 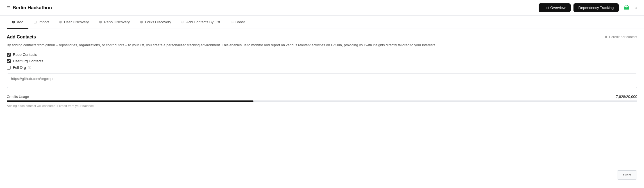 I want to click on forks-discovery-tab-icon: ⊕, so click(x=142, y=22).